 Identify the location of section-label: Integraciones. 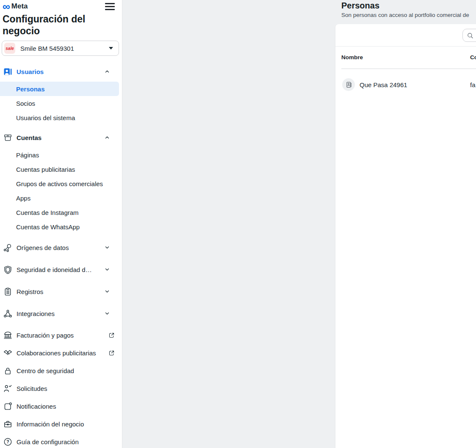
(36, 314).